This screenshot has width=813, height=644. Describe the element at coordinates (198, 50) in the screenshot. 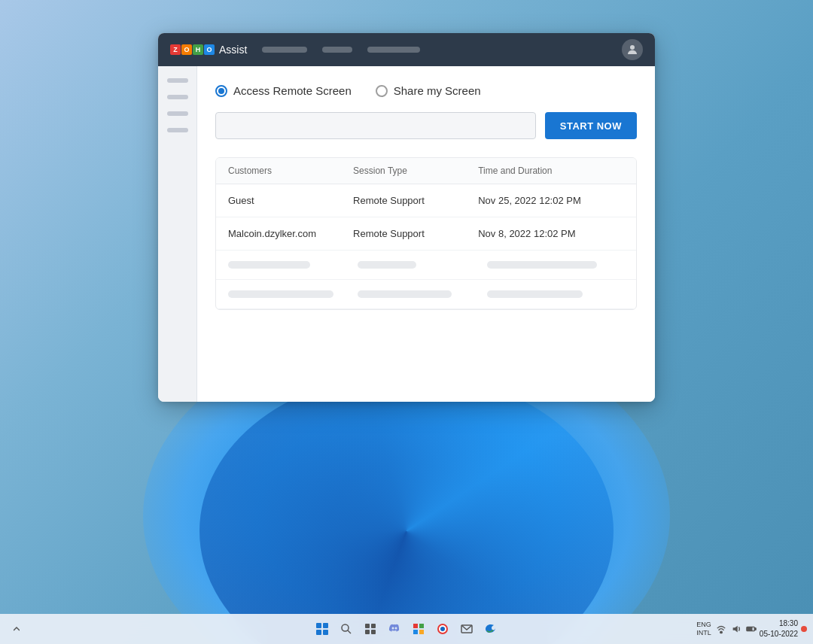

I see `logo-h: H` at that location.